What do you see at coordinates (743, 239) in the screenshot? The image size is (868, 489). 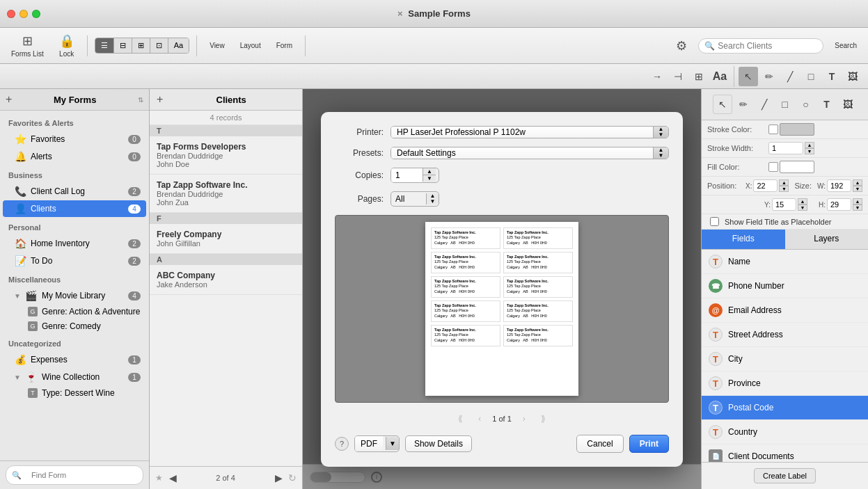 I see `tab-fields: Fields` at bounding box center [743, 239].